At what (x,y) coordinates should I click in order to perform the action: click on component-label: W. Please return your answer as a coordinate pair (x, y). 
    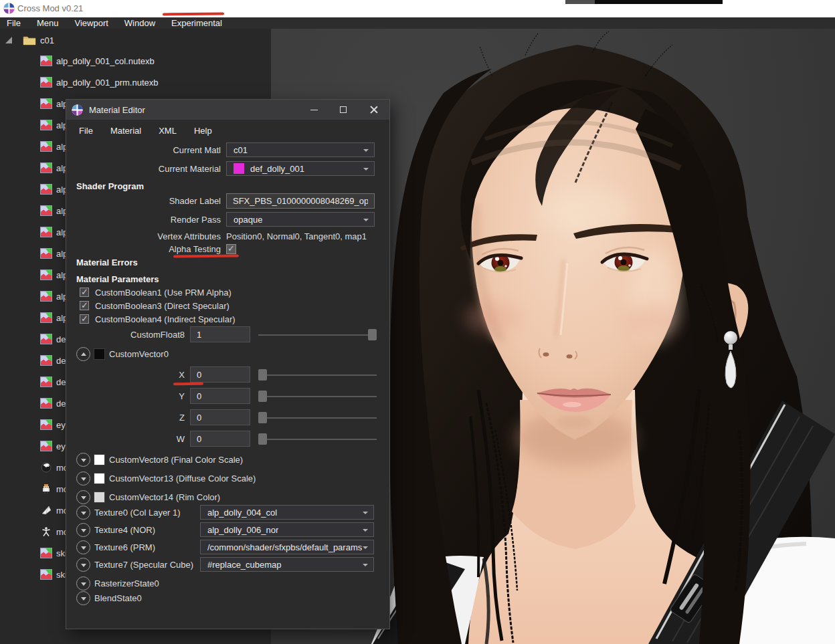
    Looking at the image, I should click on (178, 439).